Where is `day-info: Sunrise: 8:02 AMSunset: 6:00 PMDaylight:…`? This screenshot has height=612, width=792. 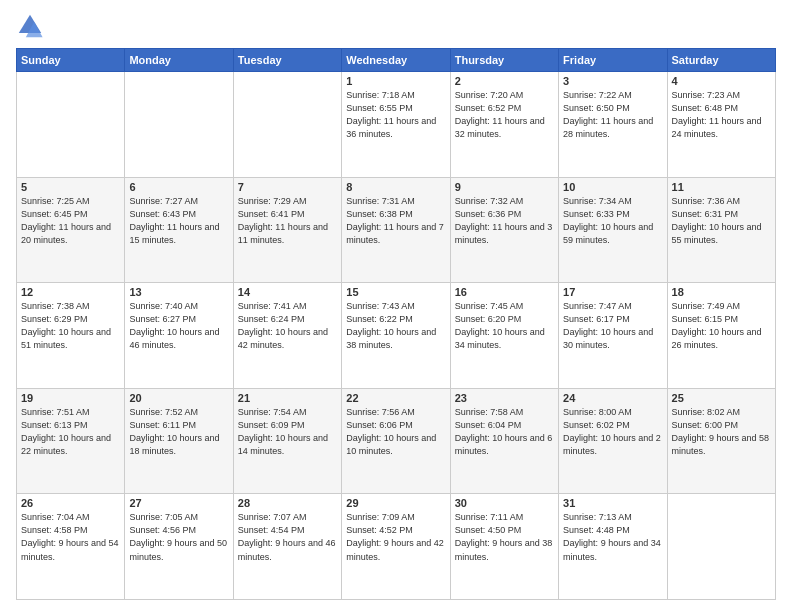
day-info: Sunrise: 8:02 AMSunset: 6:00 PMDaylight:… is located at coordinates (722, 432).